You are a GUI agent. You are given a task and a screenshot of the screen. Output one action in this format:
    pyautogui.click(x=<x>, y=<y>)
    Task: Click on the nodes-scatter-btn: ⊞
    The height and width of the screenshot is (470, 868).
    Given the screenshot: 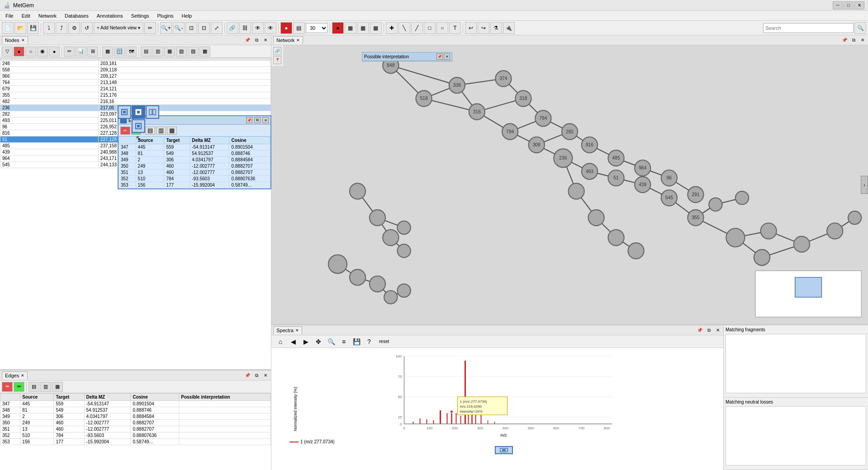 What is the action you would take?
    pyautogui.click(x=93, y=52)
    